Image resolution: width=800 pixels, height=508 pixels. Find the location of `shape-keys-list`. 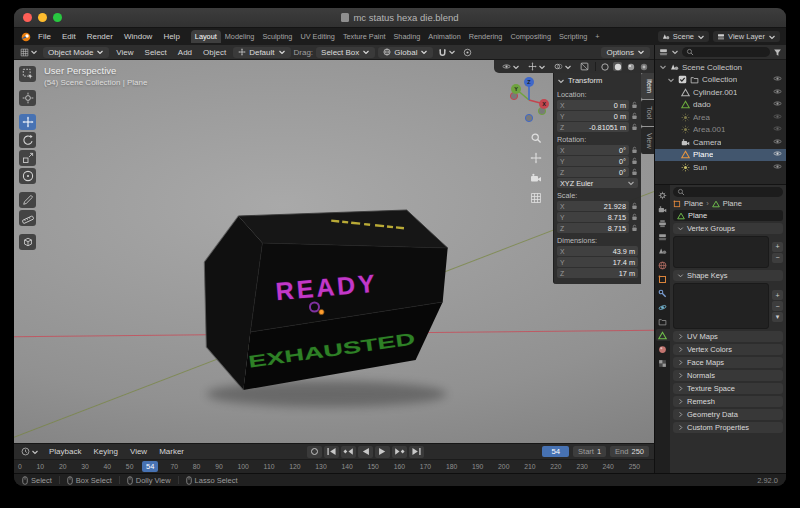

shape-keys-list is located at coordinates (721, 306).